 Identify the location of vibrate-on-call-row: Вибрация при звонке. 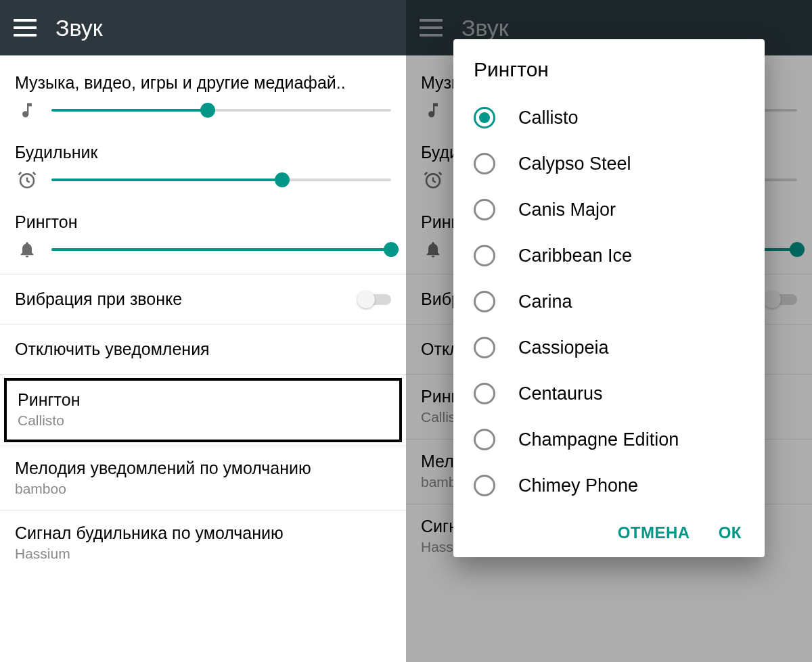
(203, 299).